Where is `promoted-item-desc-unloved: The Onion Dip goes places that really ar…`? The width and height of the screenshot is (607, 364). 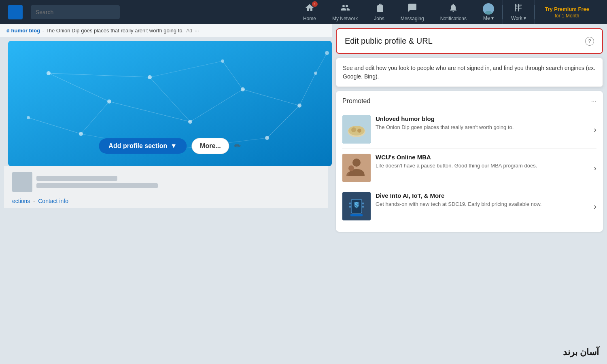
promoted-item-desc-unloved: The Onion Dip goes places that really ar… is located at coordinates (482, 127).